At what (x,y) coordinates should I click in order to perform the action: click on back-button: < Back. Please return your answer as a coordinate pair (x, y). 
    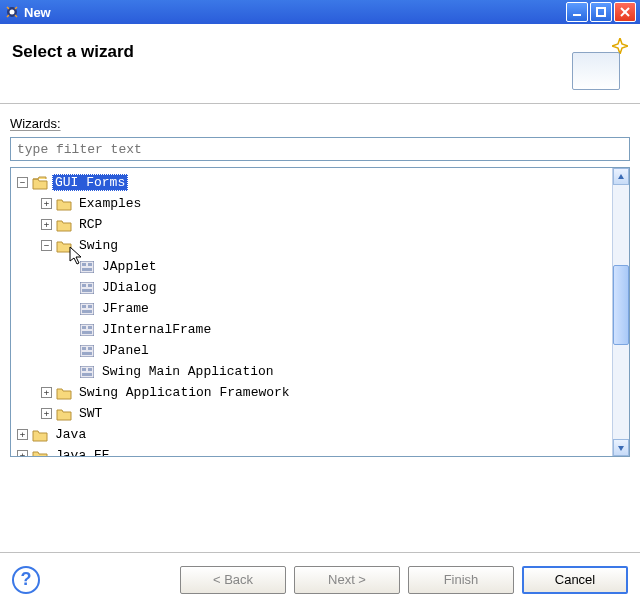
    Looking at the image, I should click on (233, 580).